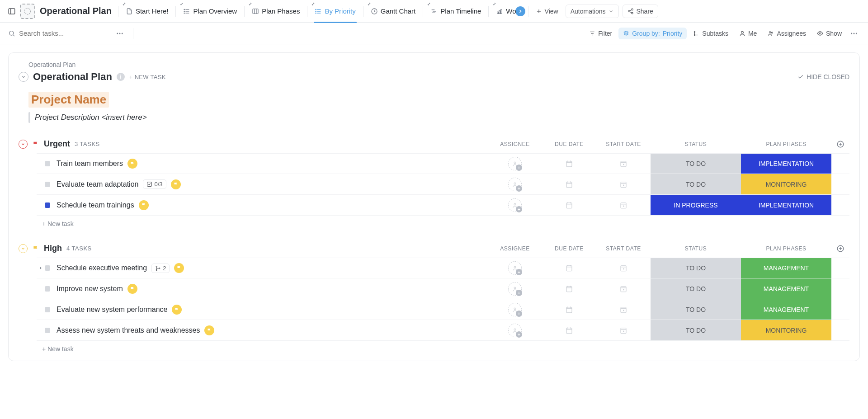 The height and width of the screenshot is (419, 868). I want to click on tab-plan-timeline: Plan Timeline, so click(456, 11).